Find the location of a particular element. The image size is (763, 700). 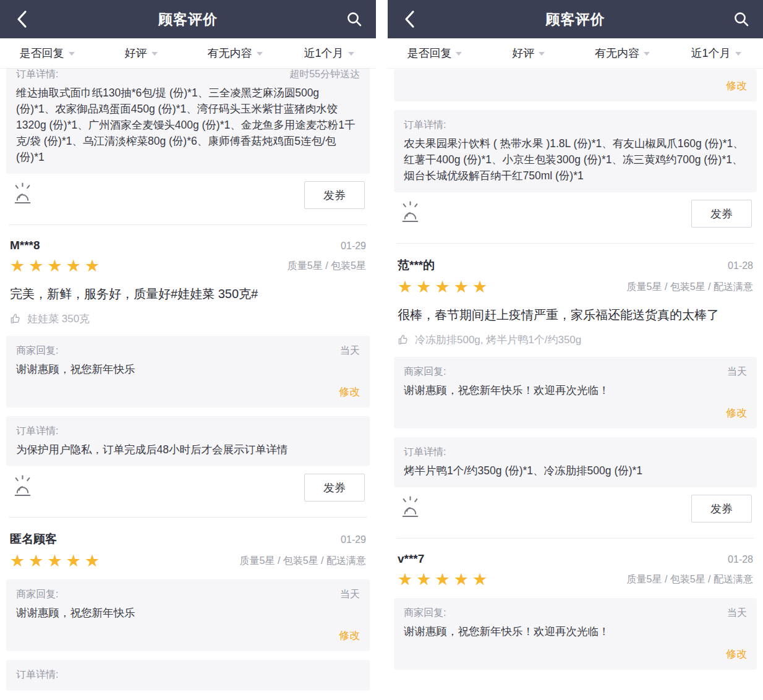

review-date: 01-28 is located at coordinates (741, 266).